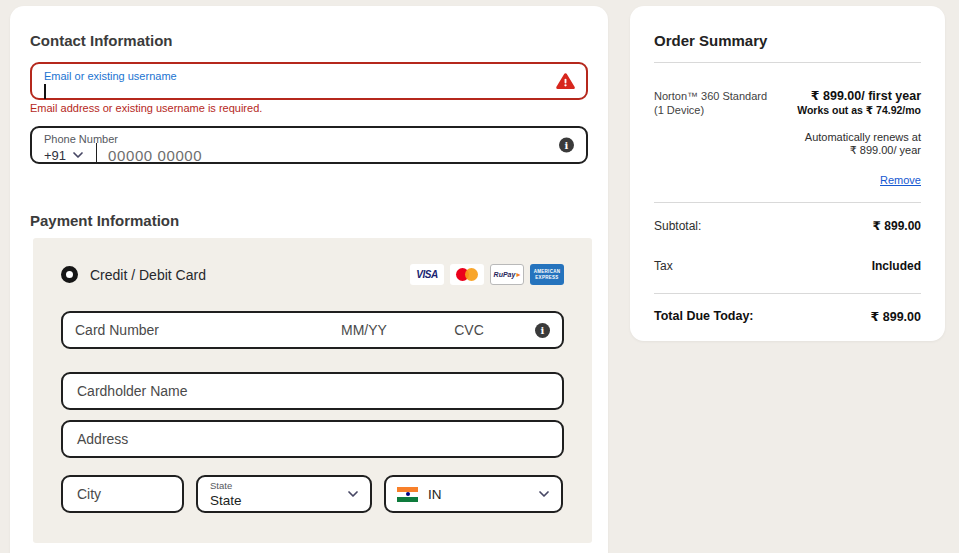 This screenshot has height=553, width=959. I want to click on tax-label: Tax, so click(664, 266).